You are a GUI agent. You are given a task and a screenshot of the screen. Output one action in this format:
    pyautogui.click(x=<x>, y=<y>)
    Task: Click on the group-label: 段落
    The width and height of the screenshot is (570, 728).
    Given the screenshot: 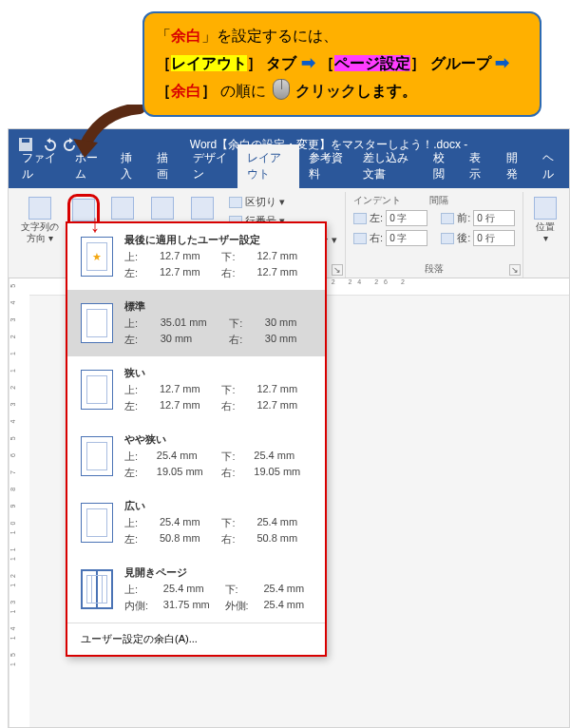 What is the action you would take?
    pyautogui.click(x=434, y=270)
    